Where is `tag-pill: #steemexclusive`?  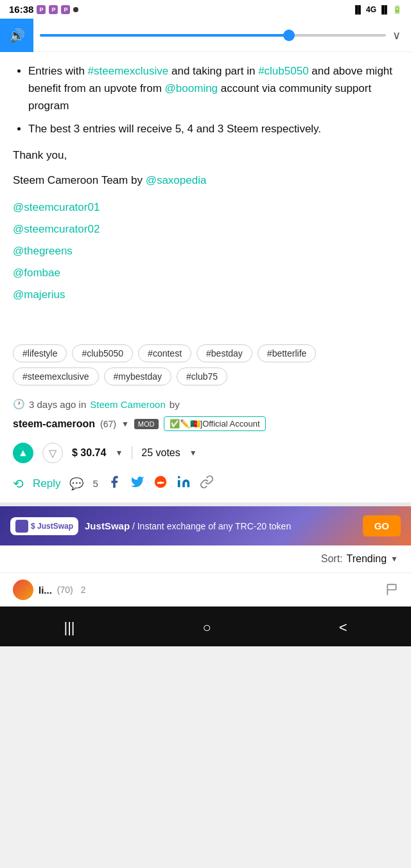 tag-pill: #steemexclusive is located at coordinates (56, 376).